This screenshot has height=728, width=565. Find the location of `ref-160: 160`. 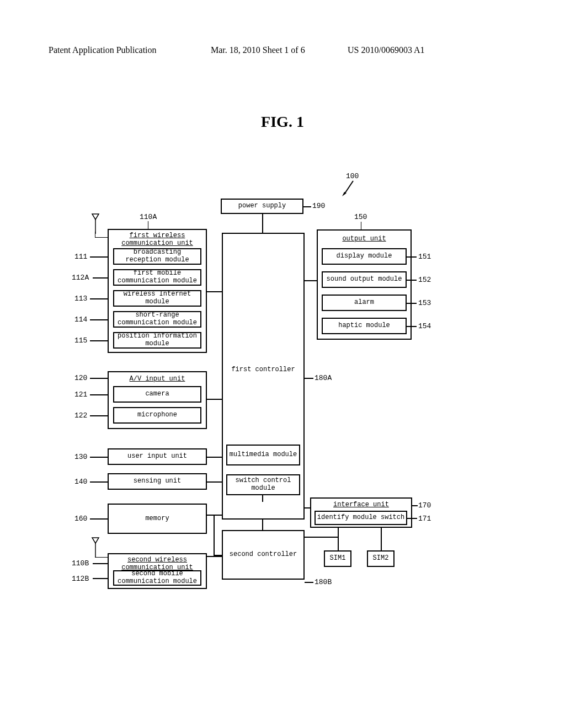

ref-160: 160 is located at coordinates (81, 518).